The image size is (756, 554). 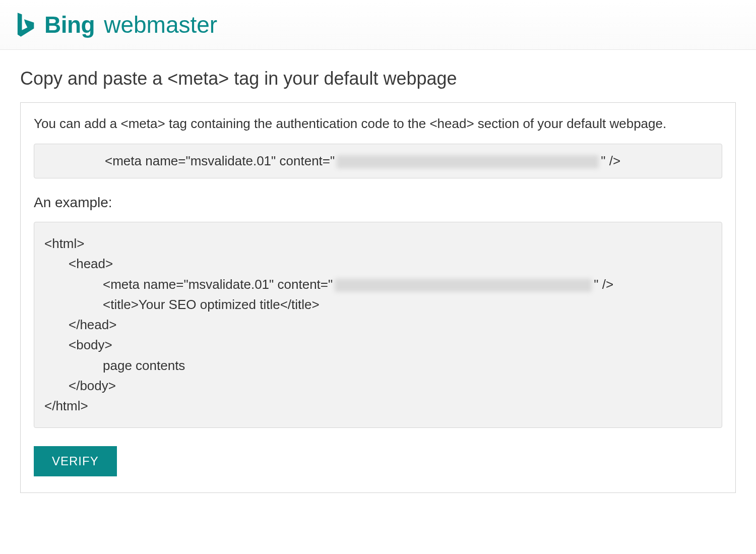 I want to click on example-close-html: </html>, so click(x=67, y=406).